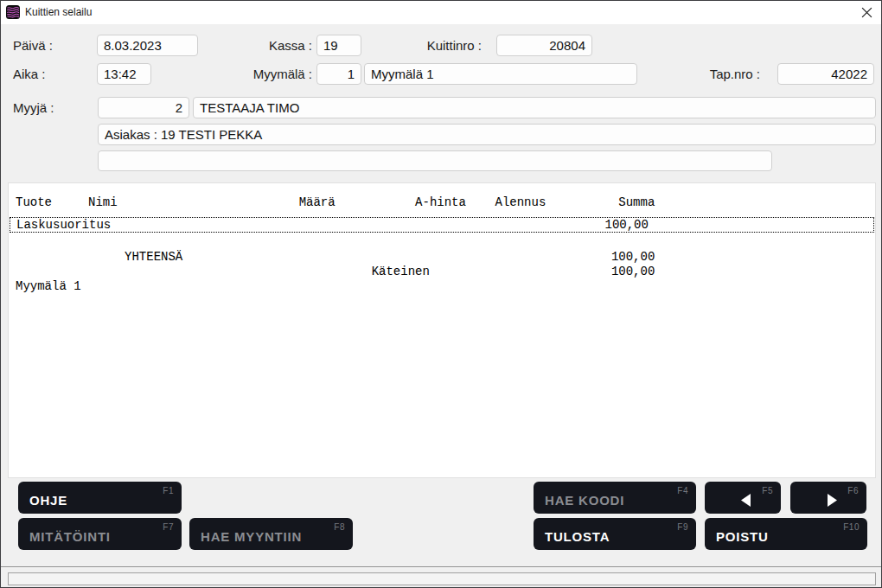 This screenshot has width=882, height=588. I want to click on next-button-fkey: F6, so click(853, 491).